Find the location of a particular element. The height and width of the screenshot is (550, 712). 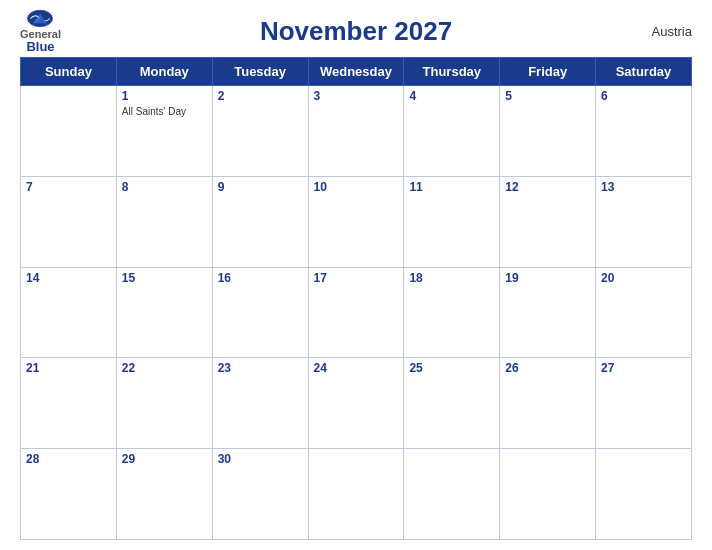

day-number: 21 is located at coordinates (68, 368).